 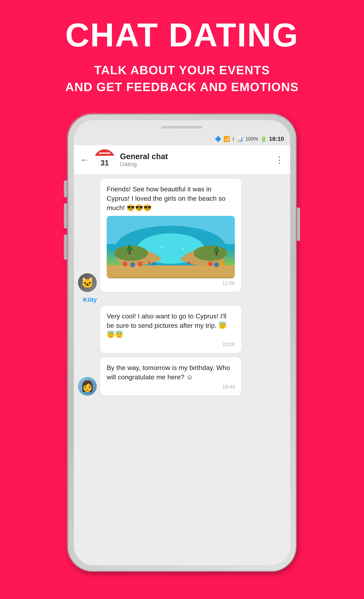 I want to click on message-text-kitty: Very cool! I also want to go to Cyprus! …, so click(x=171, y=326).